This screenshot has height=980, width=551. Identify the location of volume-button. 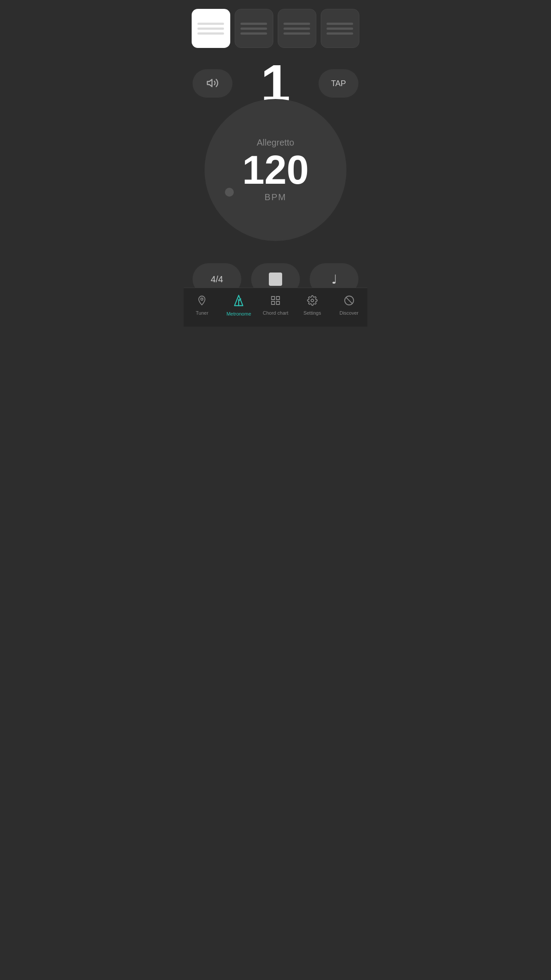
(213, 83).